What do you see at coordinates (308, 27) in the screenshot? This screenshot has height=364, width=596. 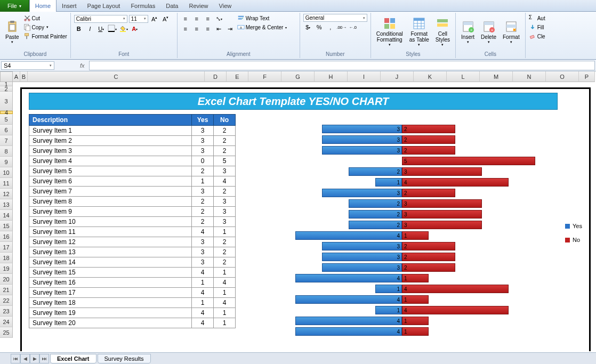 I see `accounting-format-button: $▾` at bounding box center [308, 27].